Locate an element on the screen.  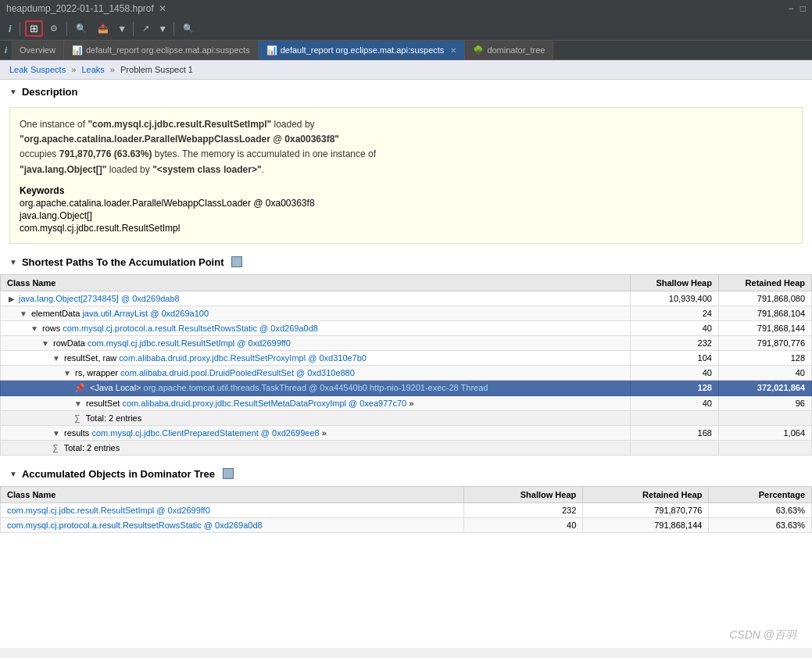
row5-shallow: 40 is located at coordinates (675, 372).